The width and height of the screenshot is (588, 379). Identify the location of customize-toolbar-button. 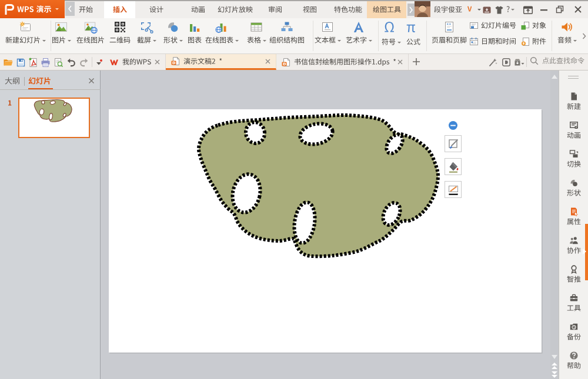
(99, 63).